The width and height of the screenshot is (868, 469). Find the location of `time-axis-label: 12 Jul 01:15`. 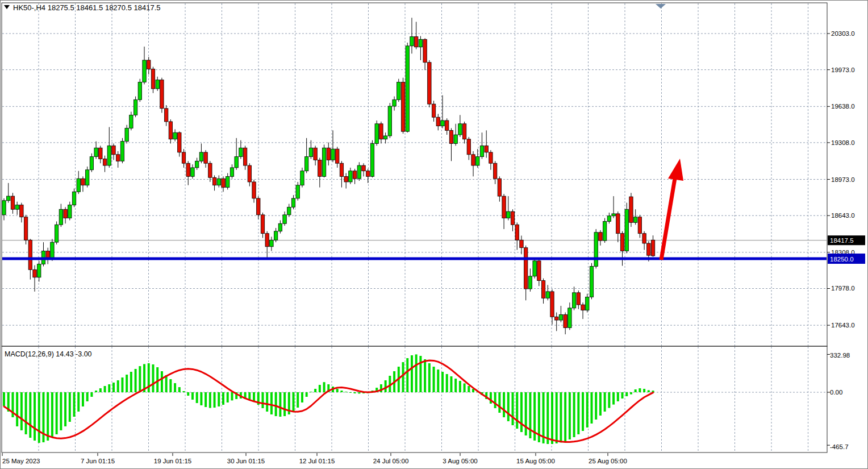

time-axis-label: 12 Jul 01:15 is located at coordinates (317, 461).